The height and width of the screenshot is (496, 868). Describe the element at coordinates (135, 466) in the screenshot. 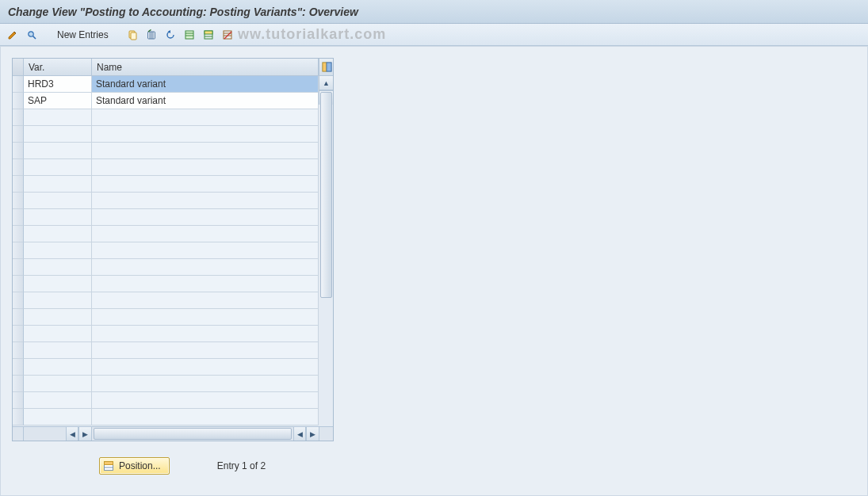

I see `position-button: Position...` at that location.